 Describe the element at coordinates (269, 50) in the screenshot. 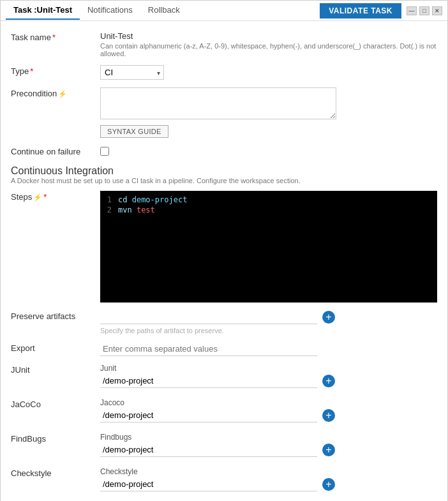

I see `task-name-hint: Can contain alphanumeric (a-z, A-Z, 0-9)…` at that location.